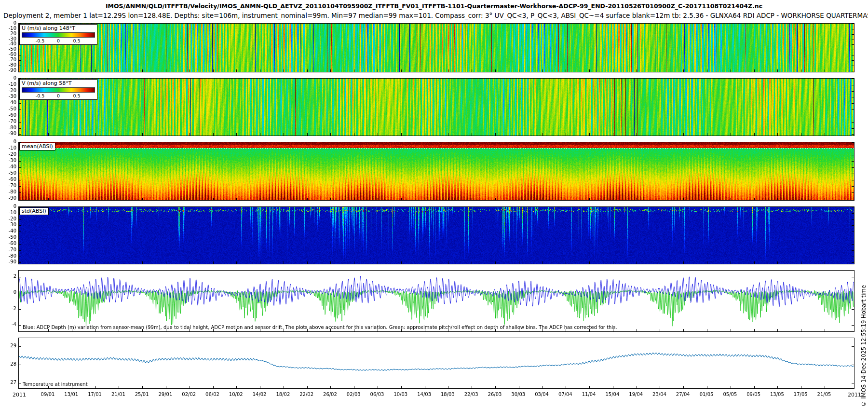 The height and width of the screenshot is (410, 868). I want to click on y-tick-label: 29, so click(9, 345).